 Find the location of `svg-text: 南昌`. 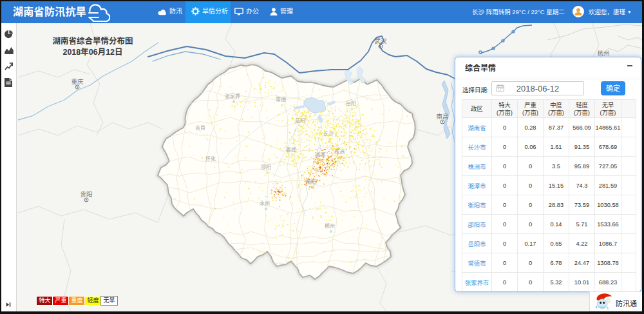

svg-text: 南昌 is located at coordinates (442, 116).